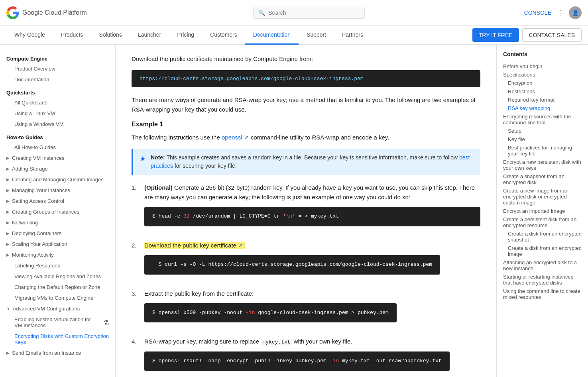 The image size is (588, 377). I want to click on step-3: 3. Extract the public key from the certi…, so click(306, 310).